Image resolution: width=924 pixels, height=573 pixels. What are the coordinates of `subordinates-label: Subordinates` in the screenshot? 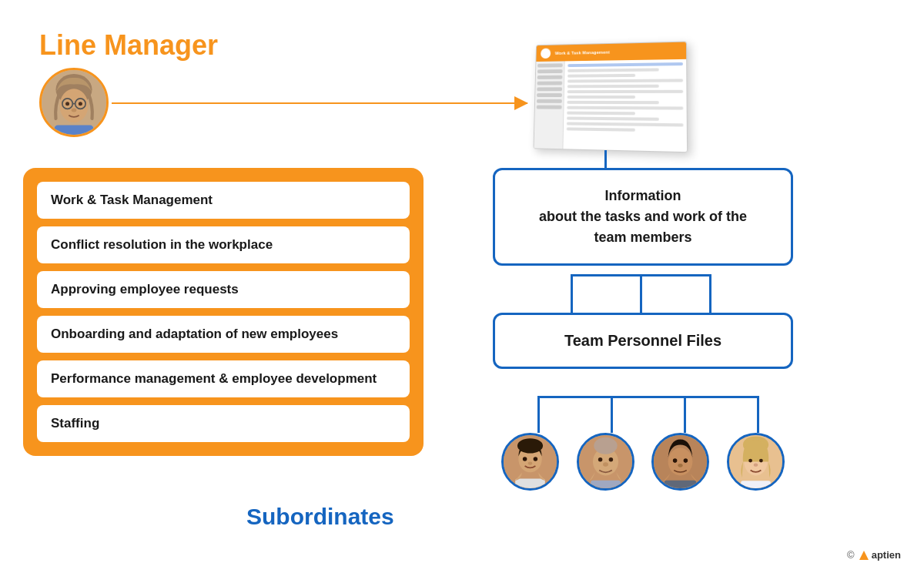 It's located at (320, 517).